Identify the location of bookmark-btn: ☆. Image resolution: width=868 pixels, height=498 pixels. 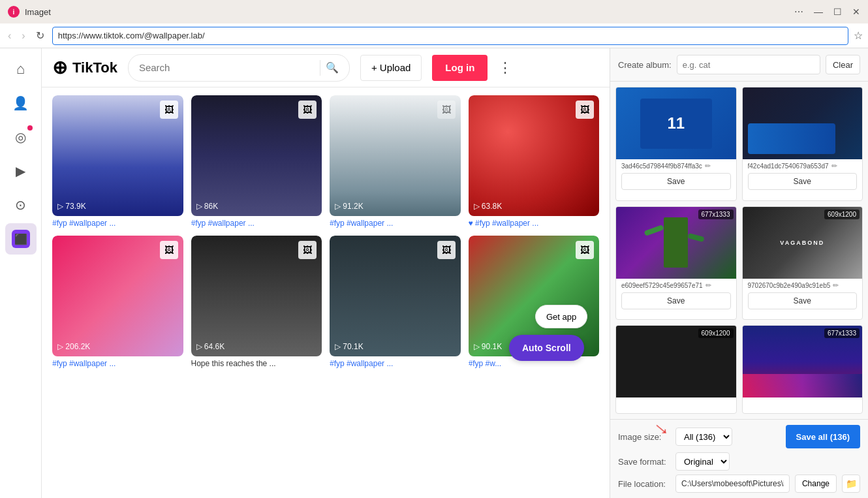
(858, 35).